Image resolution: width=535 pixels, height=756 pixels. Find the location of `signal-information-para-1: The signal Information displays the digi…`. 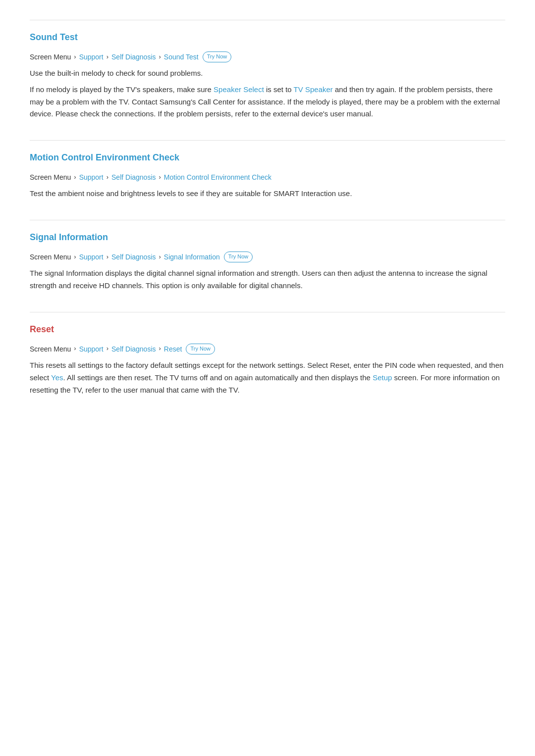

signal-information-para-1: The signal Information displays the digi… is located at coordinates (268, 280).